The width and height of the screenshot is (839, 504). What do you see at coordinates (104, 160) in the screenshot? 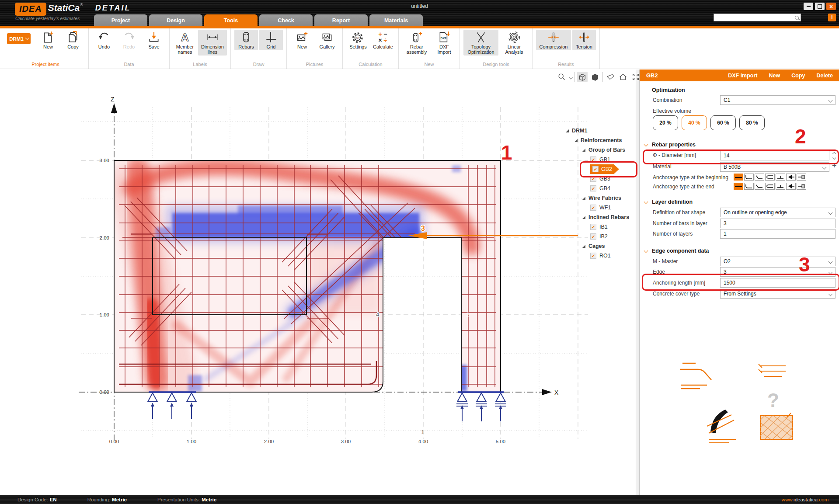
I see `z-tick: 3.00` at bounding box center [104, 160].